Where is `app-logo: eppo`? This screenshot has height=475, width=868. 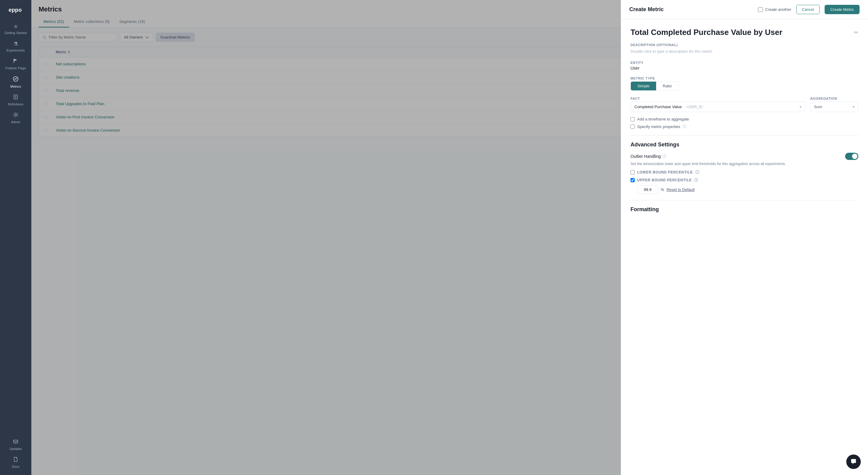
app-logo: eppo is located at coordinates (16, 10).